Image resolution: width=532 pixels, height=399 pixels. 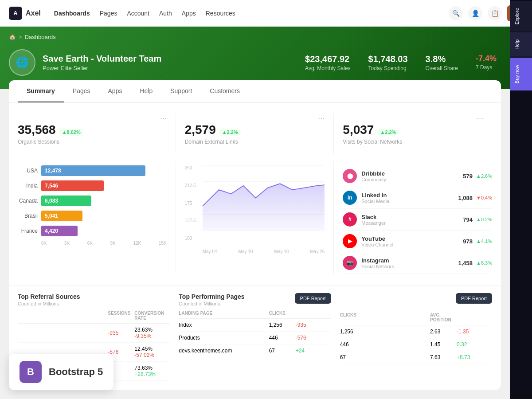 What do you see at coordinates (416, 297) in the screenshot?
I see `avg-position-header: PDF Report` at bounding box center [416, 297].